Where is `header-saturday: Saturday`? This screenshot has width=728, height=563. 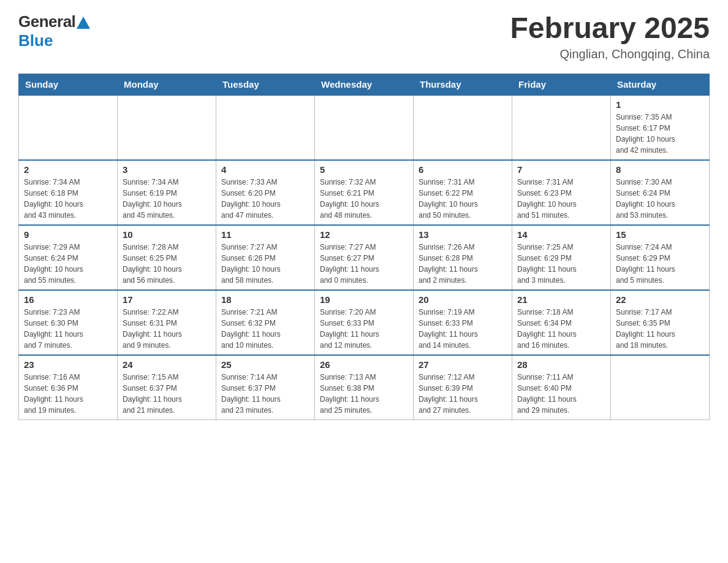
header-saturday: Saturday is located at coordinates (661, 85).